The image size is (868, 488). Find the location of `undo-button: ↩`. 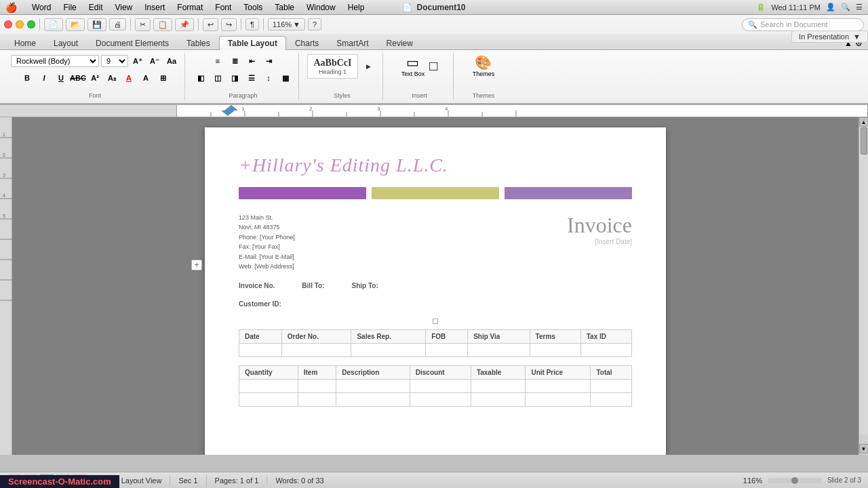

undo-button: ↩ is located at coordinates (210, 24).